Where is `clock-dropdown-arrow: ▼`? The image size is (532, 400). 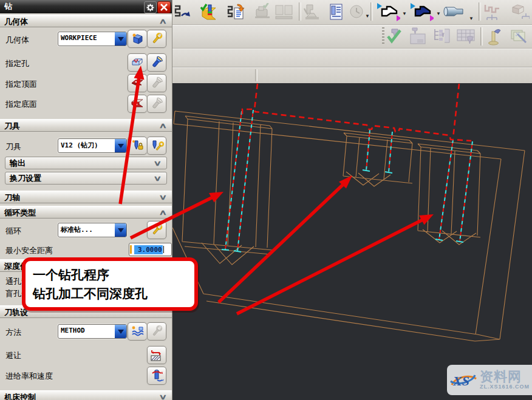
clock-dropdown-arrow: ▼ is located at coordinates (367, 16).